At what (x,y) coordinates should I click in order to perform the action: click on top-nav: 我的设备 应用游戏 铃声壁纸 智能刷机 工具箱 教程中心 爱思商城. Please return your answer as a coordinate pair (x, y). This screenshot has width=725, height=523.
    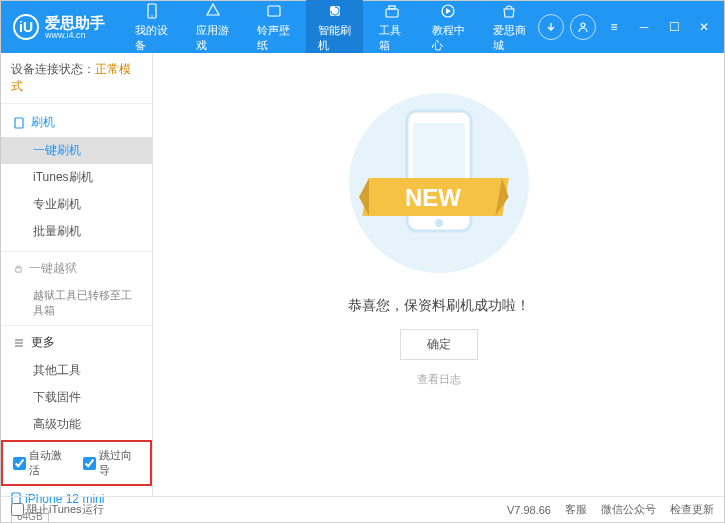
    Looking at the image, I should click on (330, 30).